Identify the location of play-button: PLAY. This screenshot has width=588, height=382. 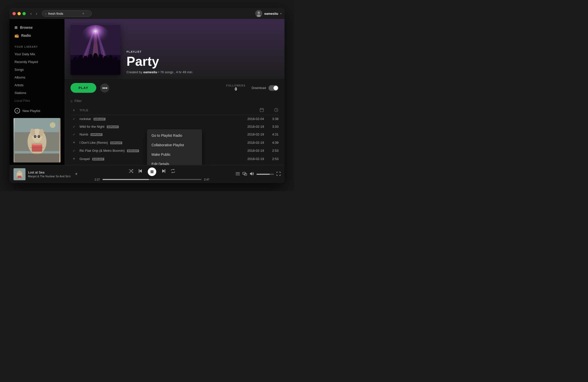
(84, 88).